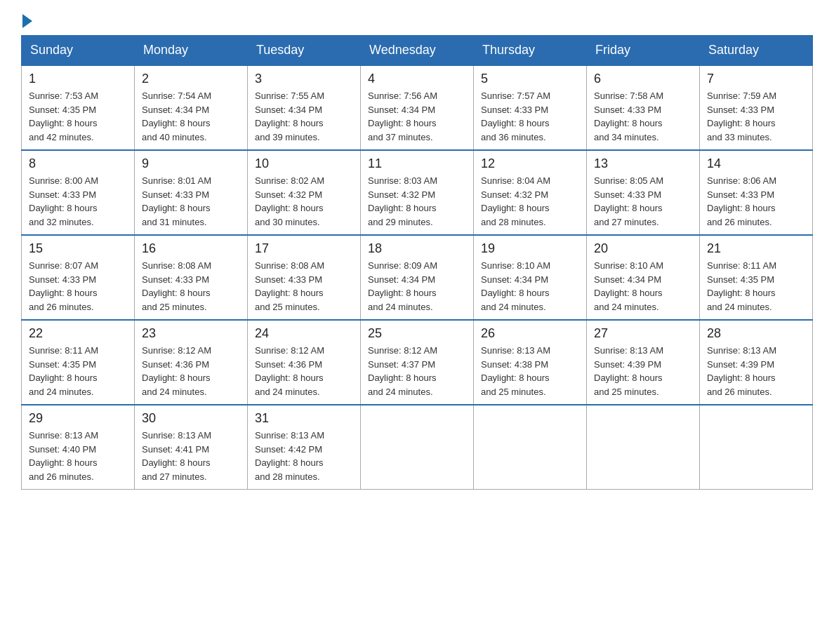  What do you see at coordinates (304, 116) in the screenshot?
I see `day-info-3: Sunrise: 7:55 AMSunset: 4:34 PMDaylight:…` at bounding box center [304, 116].